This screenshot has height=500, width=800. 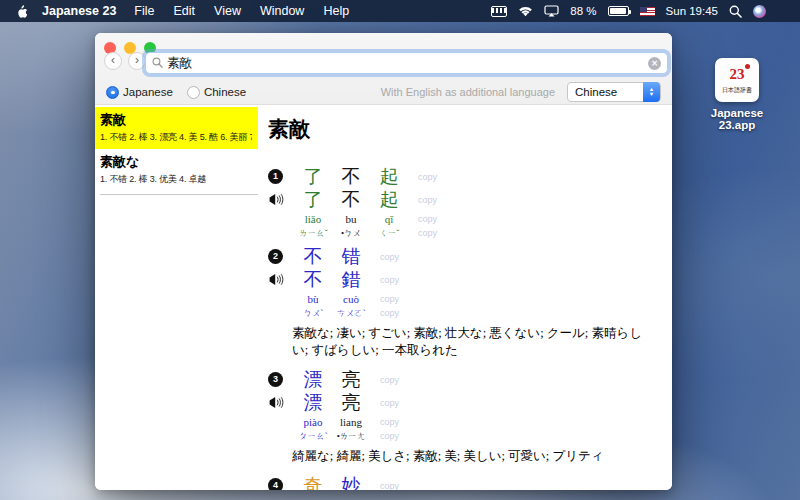 What do you see at coordinates (737, 119) in the screenshot?
I see `desktop-icon-label: Japanese 23.app` at bounding box center [737, 119].